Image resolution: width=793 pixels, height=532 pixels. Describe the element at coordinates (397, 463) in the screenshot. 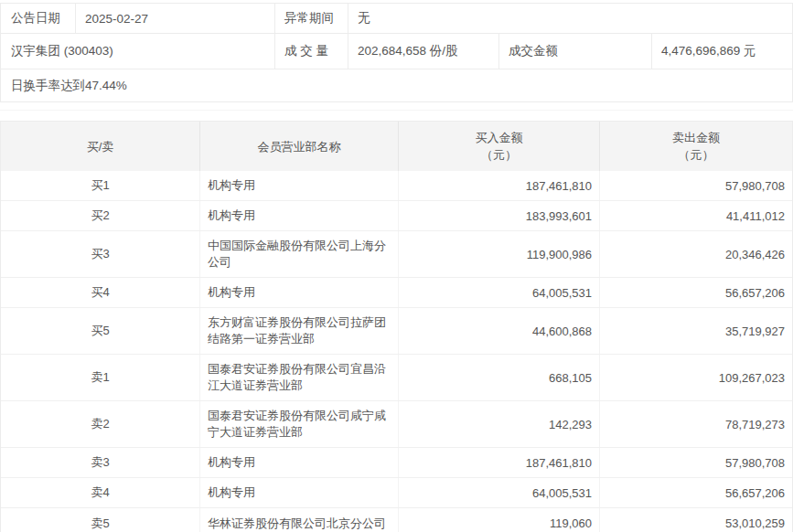

I see `table-row: 卖3 机构专用 187,461,810 57,980,708` at that location.